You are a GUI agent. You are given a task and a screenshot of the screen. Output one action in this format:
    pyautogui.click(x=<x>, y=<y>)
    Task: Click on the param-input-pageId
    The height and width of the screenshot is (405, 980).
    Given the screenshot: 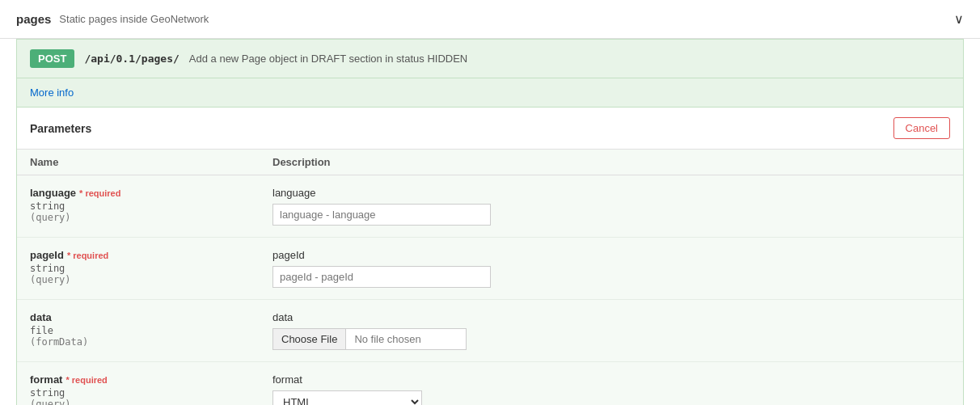 What is the action you would take?
    pyautogui.click(x=382, y=276)
    